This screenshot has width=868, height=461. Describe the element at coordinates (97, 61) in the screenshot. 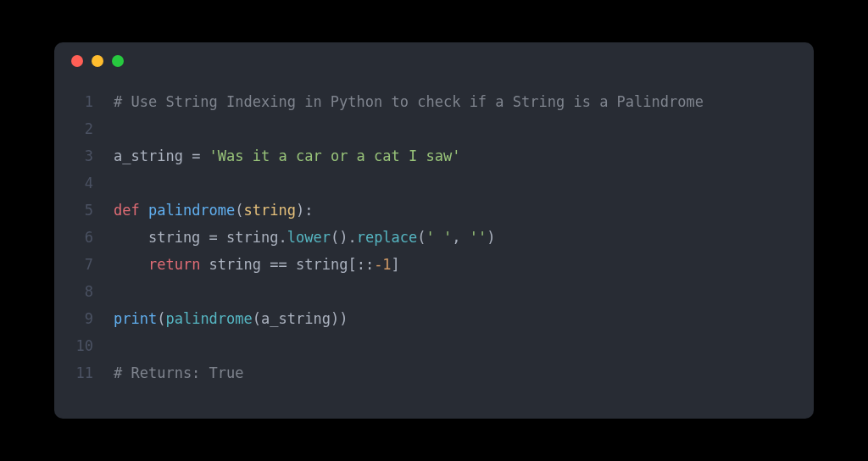

I see `minimize-icon` at that location.